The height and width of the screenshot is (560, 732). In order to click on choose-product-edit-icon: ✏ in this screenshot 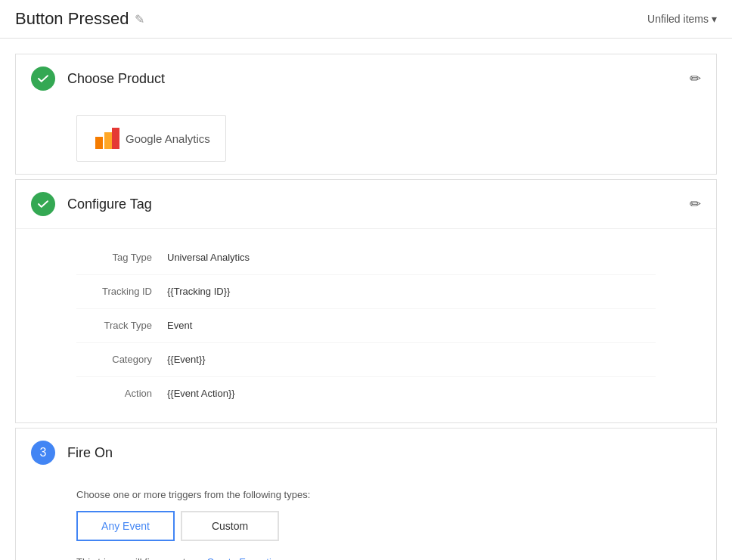, I will do `click(696, 79)`.